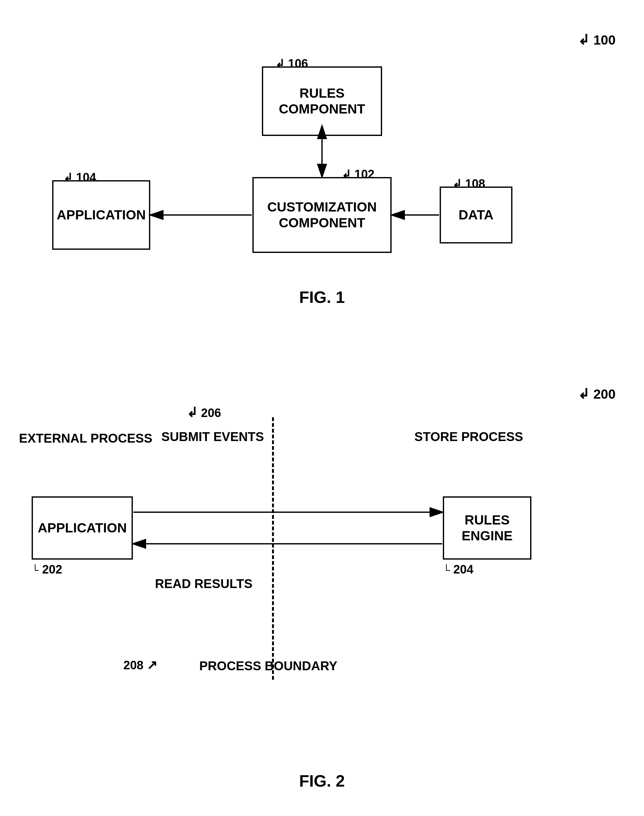 The width and height of the screenshot is (644, 816). I want to click on ref-206-label: ↲ 206, so click(204, 412).